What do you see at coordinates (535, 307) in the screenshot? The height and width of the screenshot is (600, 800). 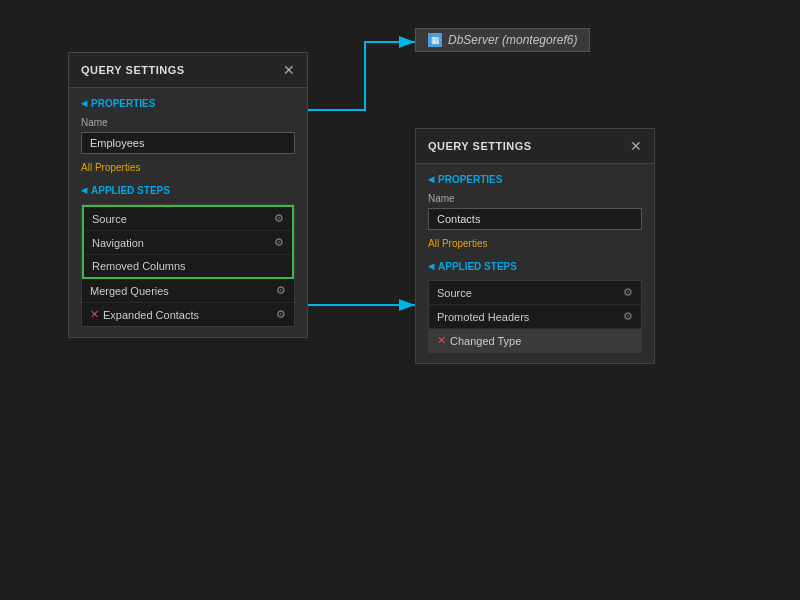 I see `right-applied-steps: APPLIED STEPS Source ⚙ Promoted Headers …` at bounding box center [535, 307].